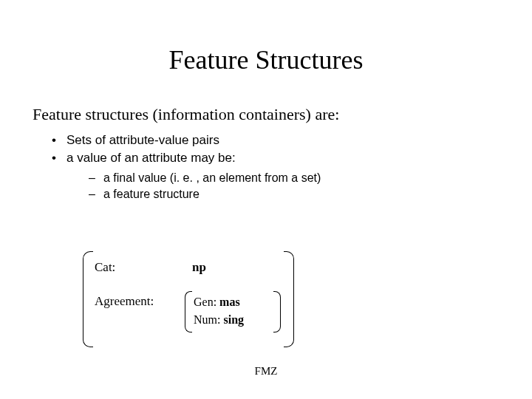 The width and height of the screenshot is (532, 399). Describe the element at coordinates (207, 301) in the screenshot. I see `nested-label: Gen:` at that location.